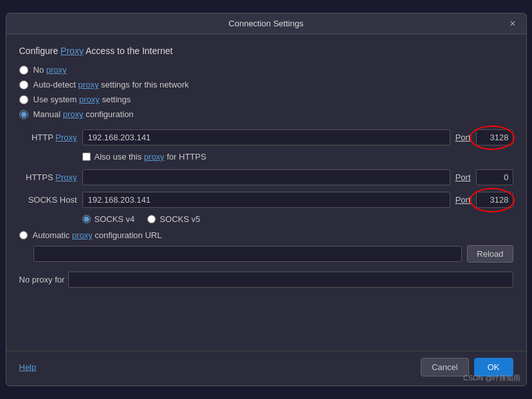 This screenshot has width=532, height=399. What do you see at coordinates (266, 85) in the screenshot?
I see `radio-auto-detect: Auto-detect proxy settings for this netw…` at bounding box center [266, 85].